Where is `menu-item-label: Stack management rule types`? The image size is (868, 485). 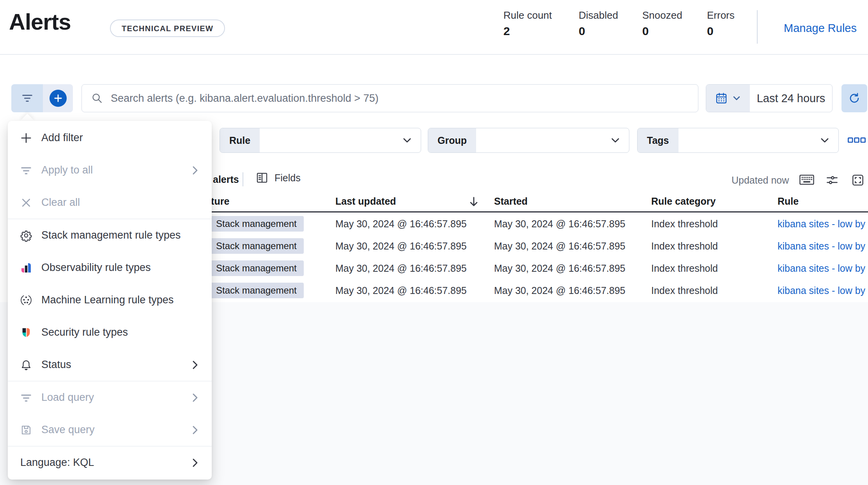 menu-item-label: Stack management rule types is located at coordinates (111, 235).